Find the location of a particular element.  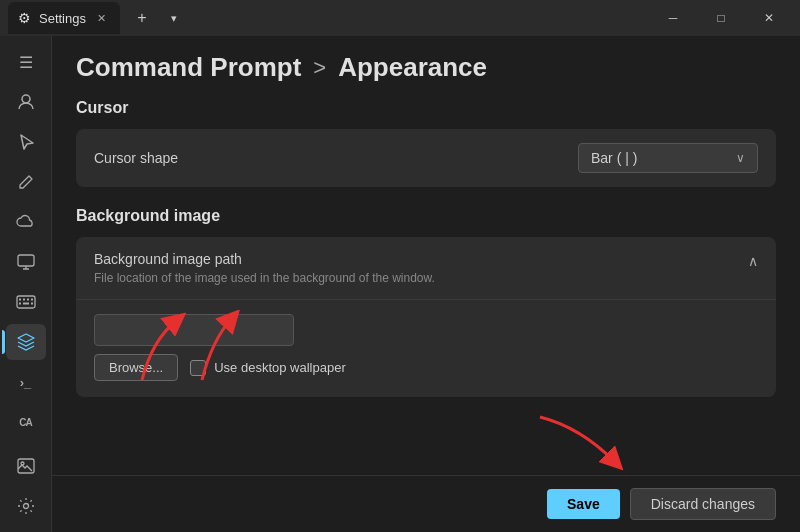

minimize-button: ─ is located at coordinates (673, 18).